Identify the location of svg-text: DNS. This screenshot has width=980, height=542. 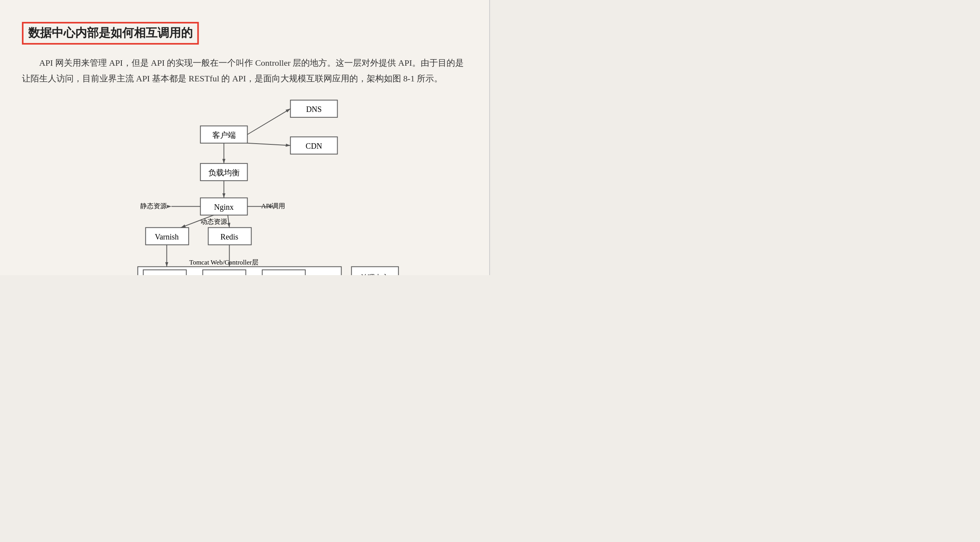
(314, 109).